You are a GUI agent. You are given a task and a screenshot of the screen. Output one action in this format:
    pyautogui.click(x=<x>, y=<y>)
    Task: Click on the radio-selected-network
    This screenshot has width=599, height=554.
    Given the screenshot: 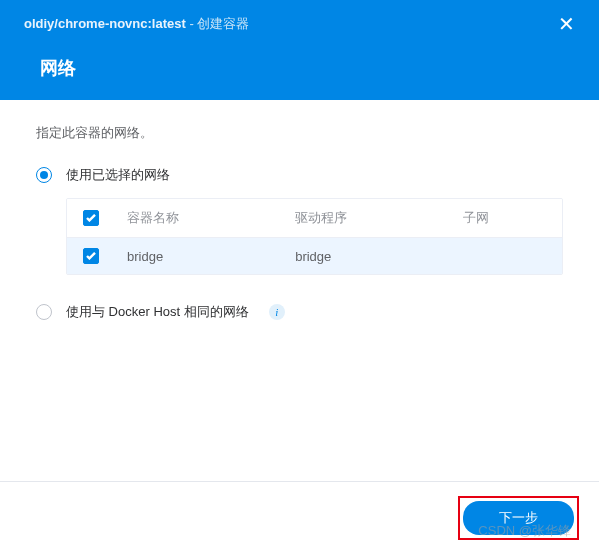 What is the action you would take?
    pyautogui.click(x=44, y=175)
    